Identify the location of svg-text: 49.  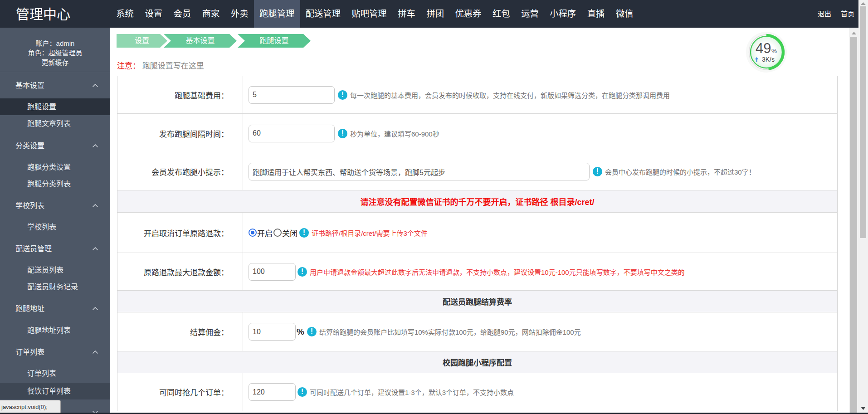
(763, 48).